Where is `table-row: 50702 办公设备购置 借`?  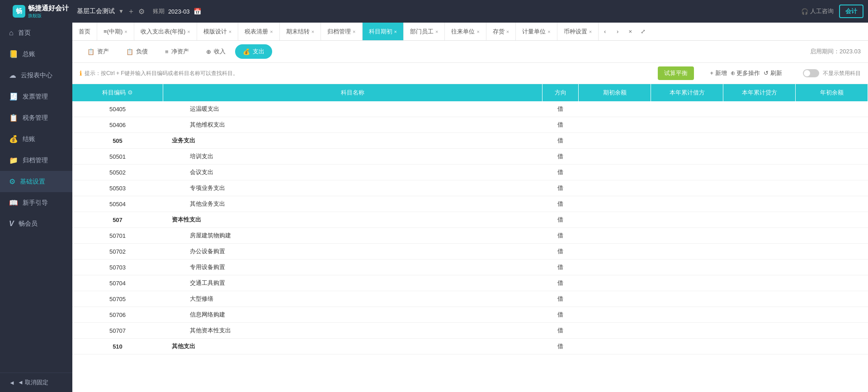 table-row: 50702 办公设备购置 借 is located at coordinates (470, 251).